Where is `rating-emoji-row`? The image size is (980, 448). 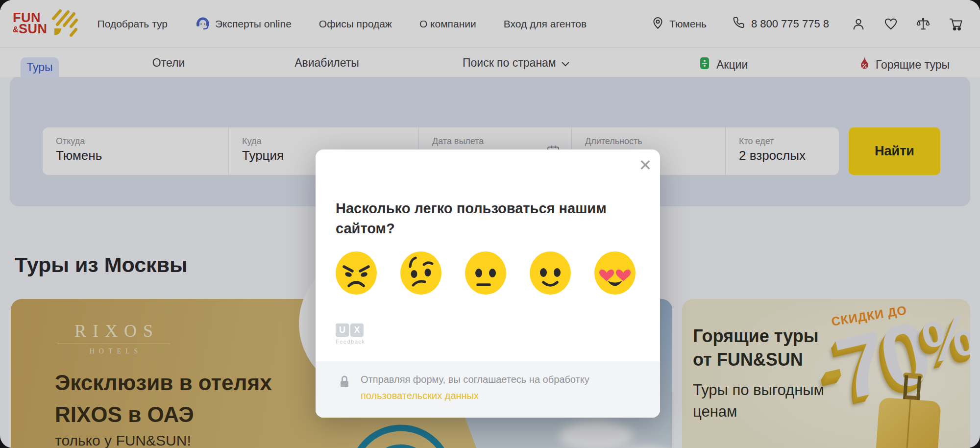
rating-emoji-row is located at coordinates (486, 273).